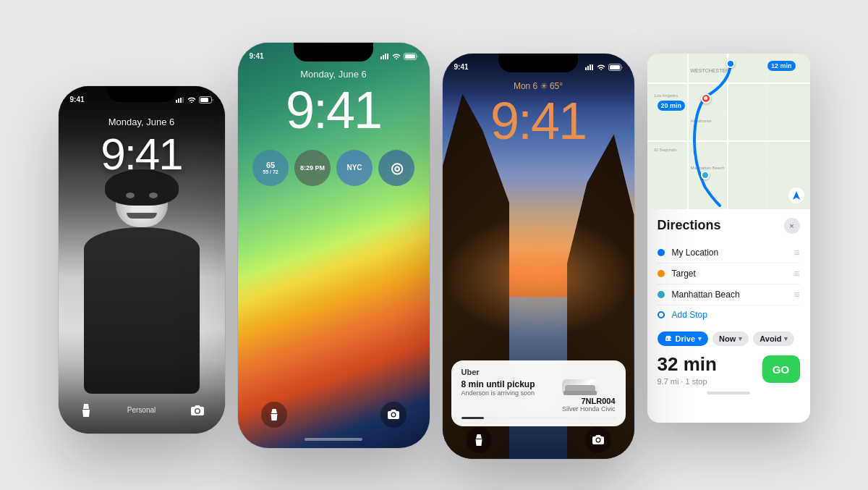 The height and width of the screenshot is (490, 868). Describe the element at coordinates (142, 216) in the screenshot. I see `mouth` at that location.